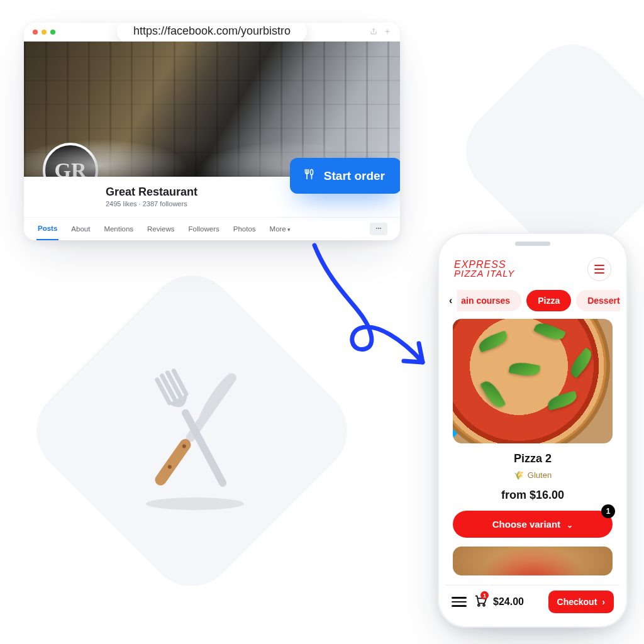 The height and width of the screenshot is (644, 644). Describe the element at coordinates (212, 229) in the screenshot. I see `page-tabs: Posts About Mentions Reviews Followers P…` at that location.